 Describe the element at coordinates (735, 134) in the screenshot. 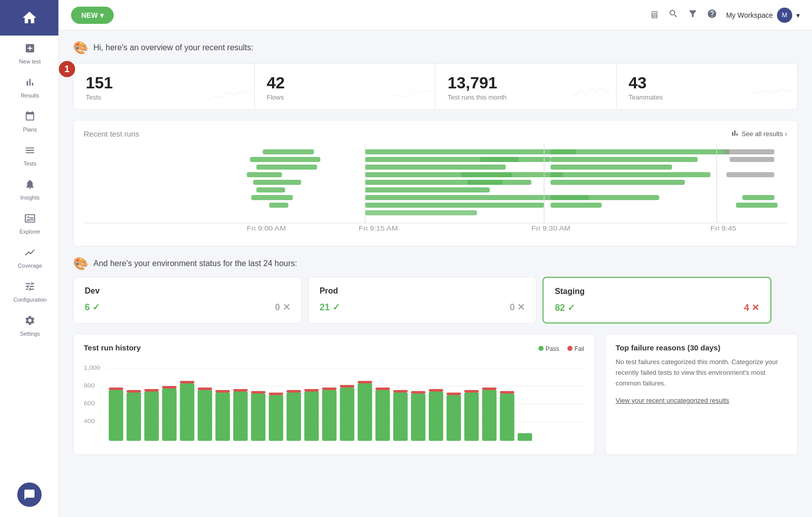

I see `chart-icon` at that location.